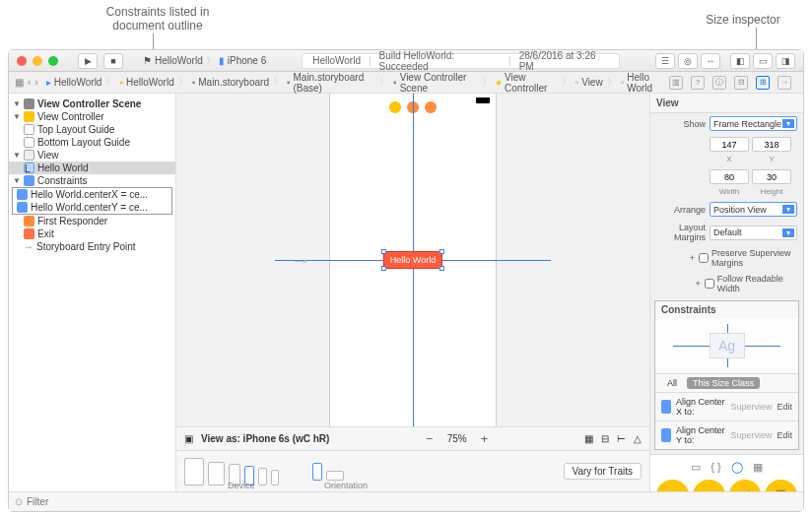  Describe the element at coordinates (430, 439) in the screenshot. I see `zoom-out-button: −` at that location.